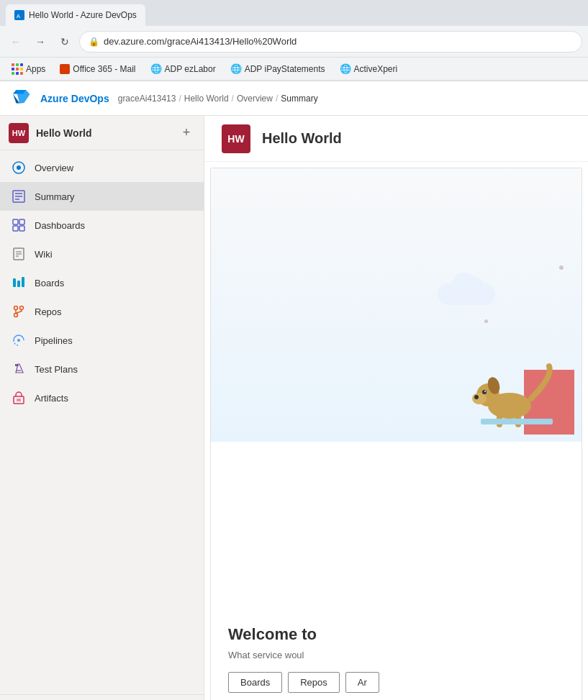 The image size is (588, 700). Describe the element at coordinates (29, 69) in the screenshot. I see `bookmark-apps: Apps` at that location.